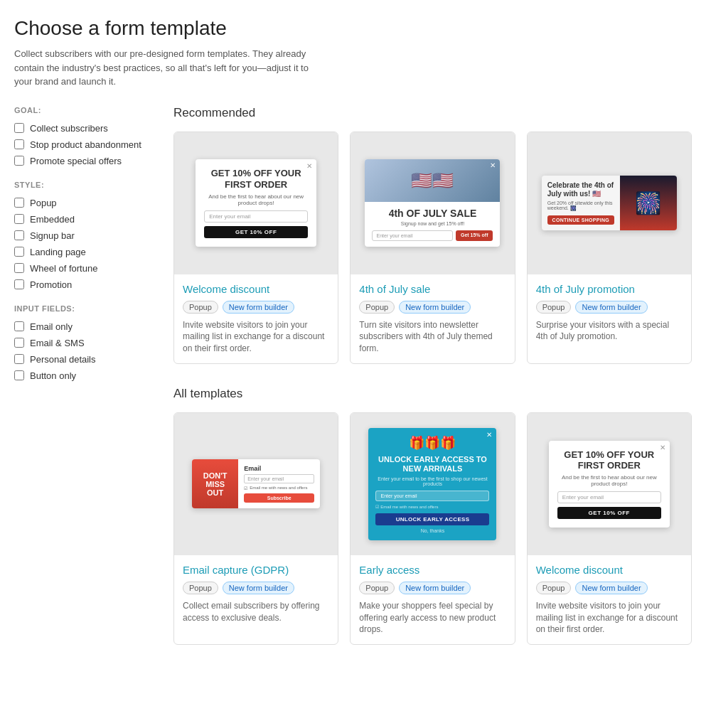 The height and width of the screenshot is (728, 706). Describe the element at coordinates (256, 484) in the screenshot. I see `template-preview-gdpr: DON'TMISSOUT Email Enter your email ☑ Em…` at that location.